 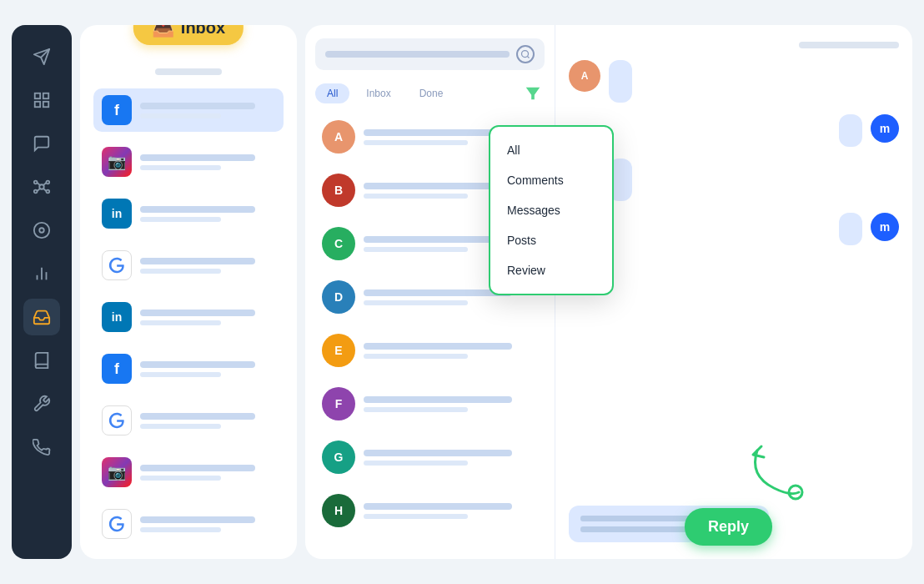 I want to click on search-bar, so click(x=430, y=54).